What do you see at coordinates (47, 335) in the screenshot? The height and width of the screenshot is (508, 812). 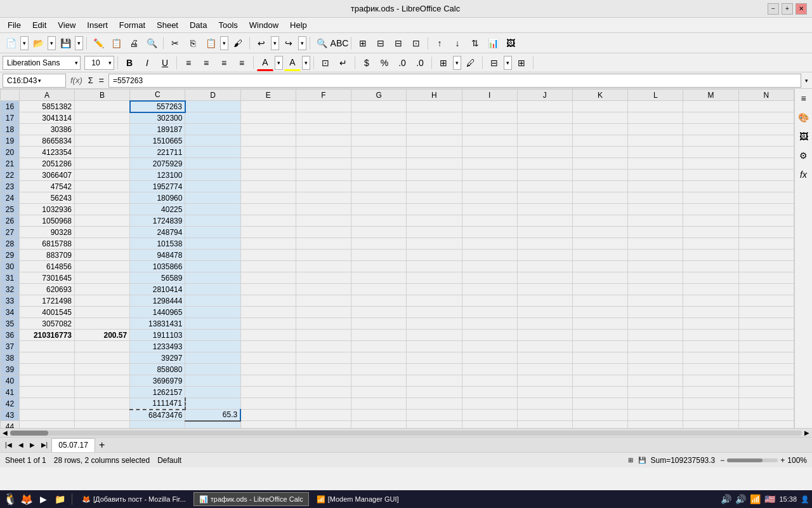 I see `cell-a: 210316773` at bounding box center [47, 335].